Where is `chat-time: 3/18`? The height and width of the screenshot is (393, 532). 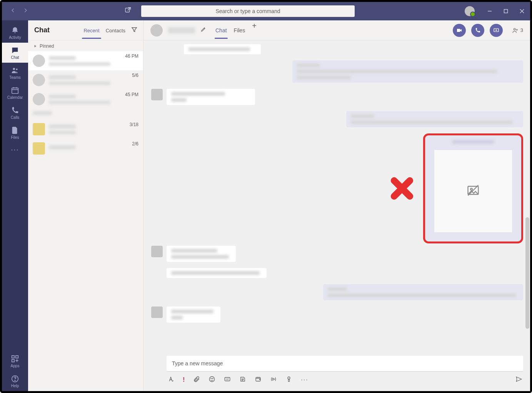
chat-time: 3/18 is located at coordinates (134, 123).